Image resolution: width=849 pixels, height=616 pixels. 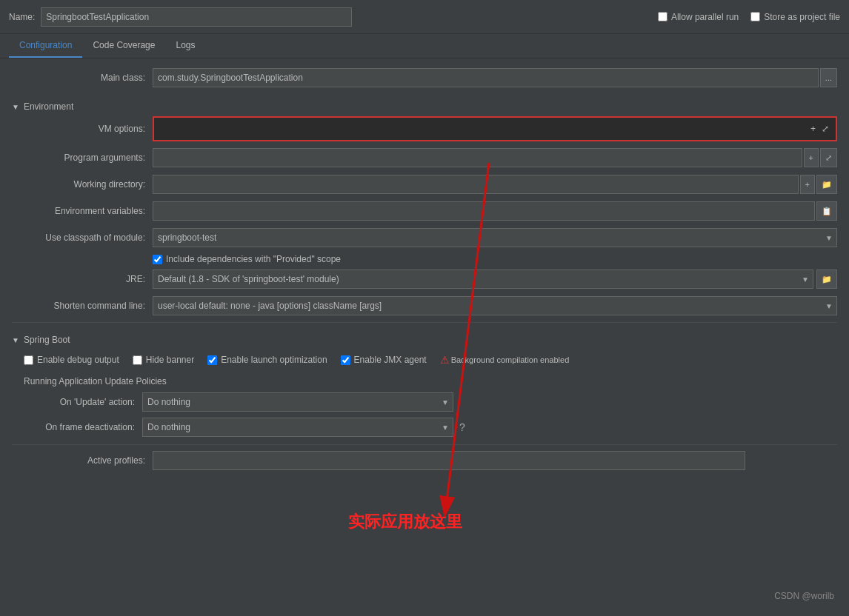 What do you see at coordinates (827, 279) in the screenshot?
I see `jre-browse-button: 📁` at bounding box center [827, 279].